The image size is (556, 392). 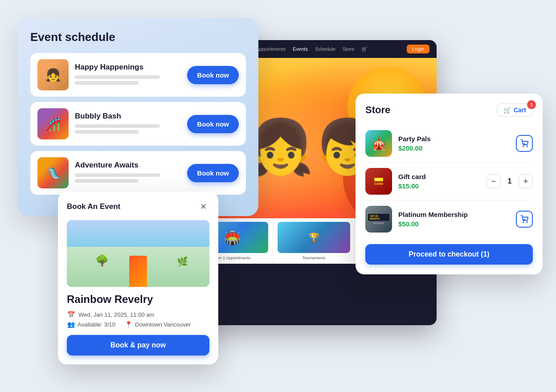 I want to click on event-thumb-adventure: 🛝, so click(x=53, y=173).